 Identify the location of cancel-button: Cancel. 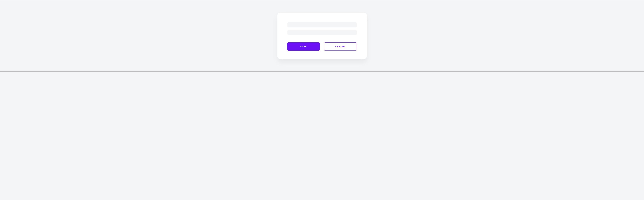
(340, 47).